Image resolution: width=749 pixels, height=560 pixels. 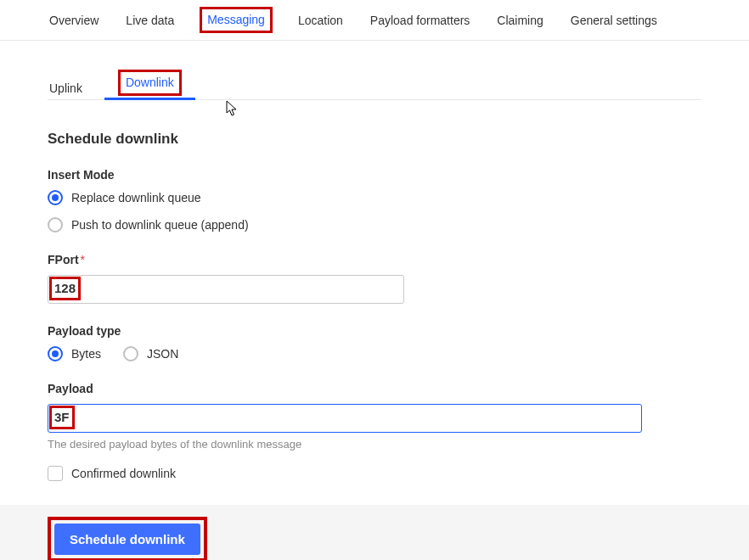 What do you see at coordinates (374, 389) in the screenshot?
I see `payload-label: Payload` at bounding box center [374, 389].